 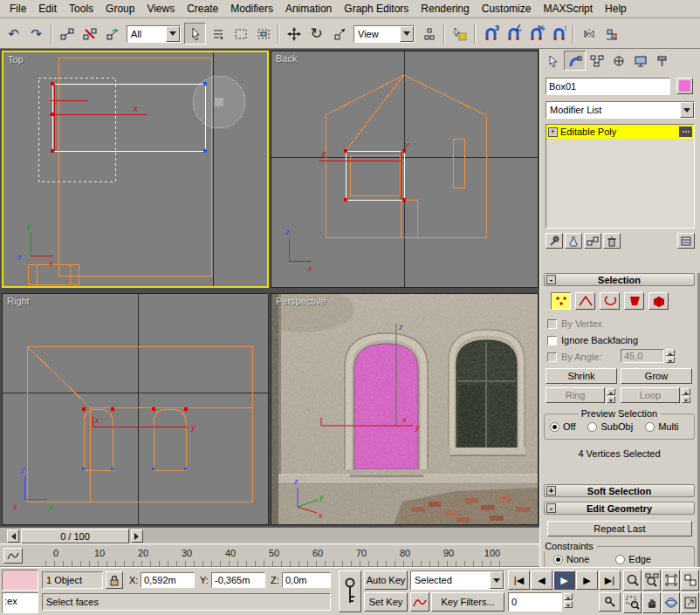 I want to click on menu-rendering: Rendering, so click(x=445, y=9).